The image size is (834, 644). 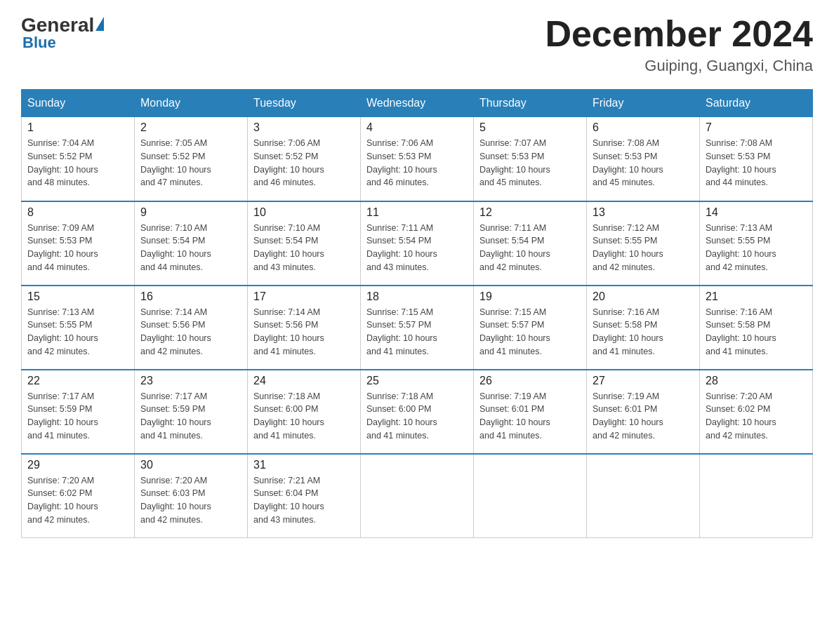 I want to click on calendar-cell: 21 Sunrise: 7:16 AM Sunset: 5:58 PM Dayl…, so click(x=757, y=328).